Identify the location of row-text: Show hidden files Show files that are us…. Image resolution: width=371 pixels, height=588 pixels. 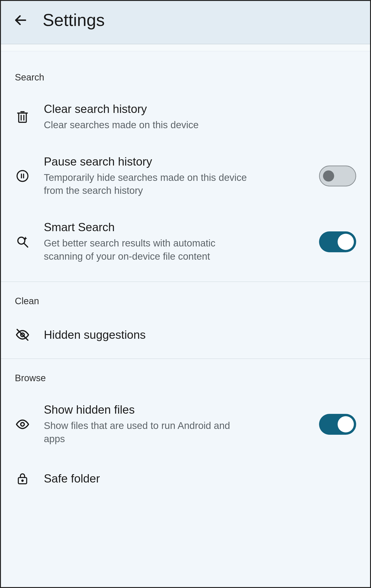
(175, 424).